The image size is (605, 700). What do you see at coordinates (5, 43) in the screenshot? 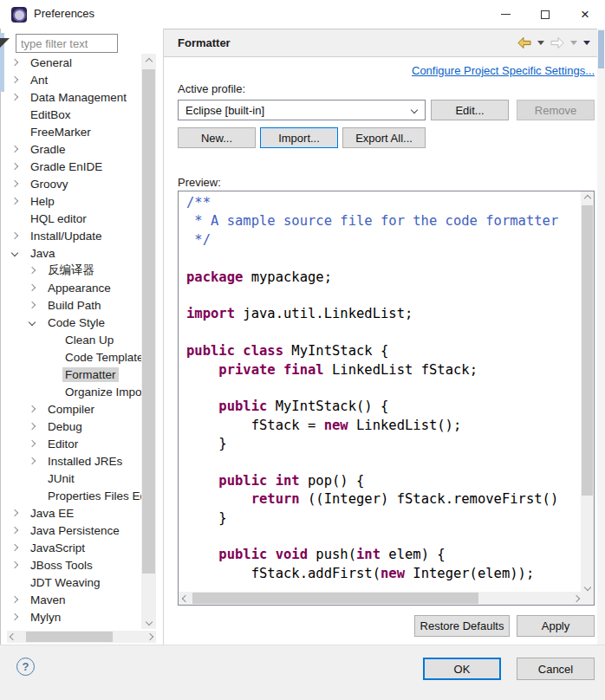
I see `background-window-arrow-fragment` at bounding box center [5, 43].